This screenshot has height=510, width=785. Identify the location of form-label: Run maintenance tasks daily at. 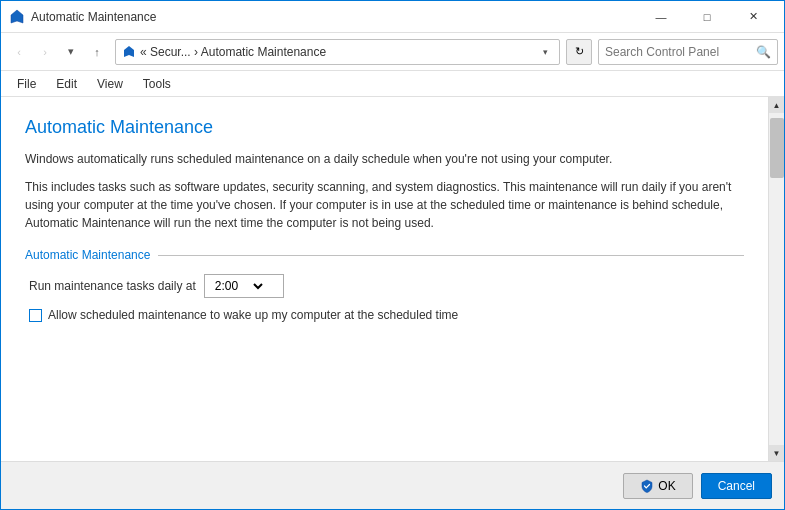
(112, 286).